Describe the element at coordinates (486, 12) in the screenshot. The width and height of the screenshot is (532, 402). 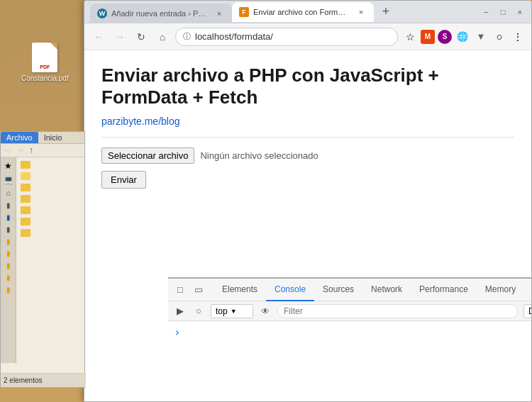
I see `minimize-btn: −` at that location.